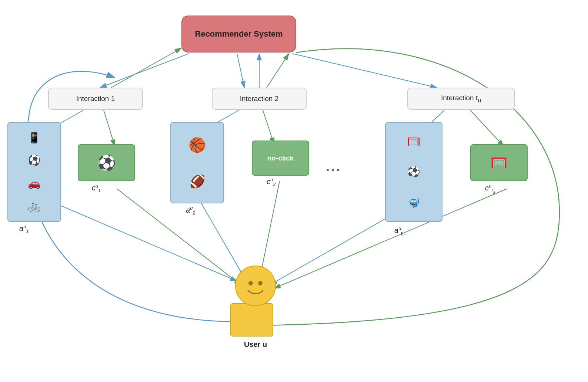 The height and width of the screenshot is (382, 588). Describe the element at coordinates (281, 158) in the screenshot. I see `chosen-box-2: no-click` at that location.